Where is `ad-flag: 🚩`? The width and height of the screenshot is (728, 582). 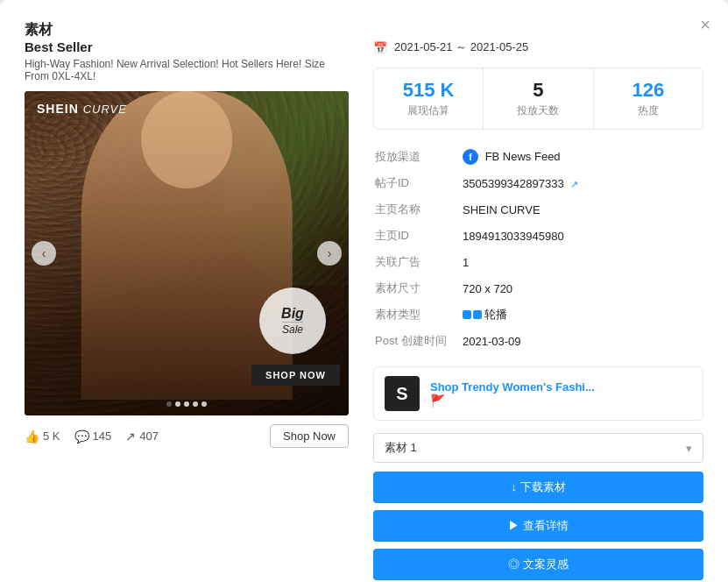 ad-flag: 🚩 is located at coordinates (561, 401).